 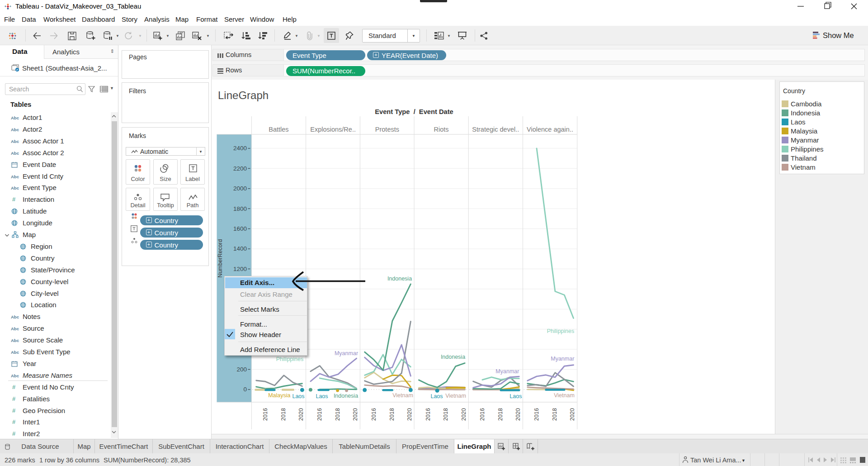 What do you see at coordinates (414, 112) in the screenshot?
I see `svg-text: Event Type / Event Date` at bounding box center [414, 112].